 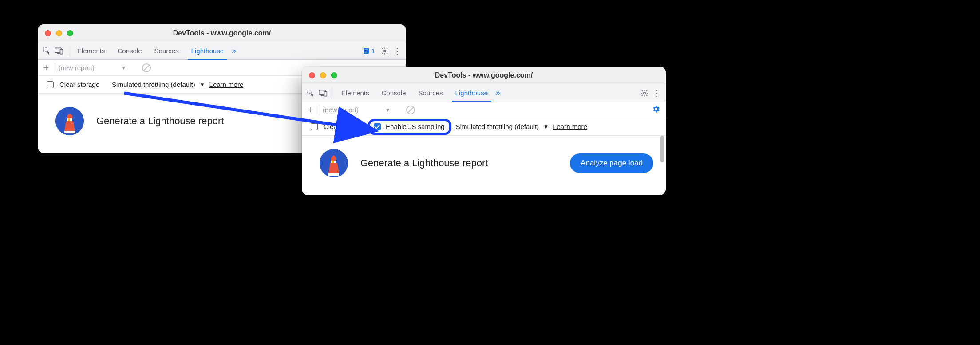 What do you see at coordinates (662, 149) in the screenshot?
I see `scrollbar-thumb` at bounding box center [662, 149].